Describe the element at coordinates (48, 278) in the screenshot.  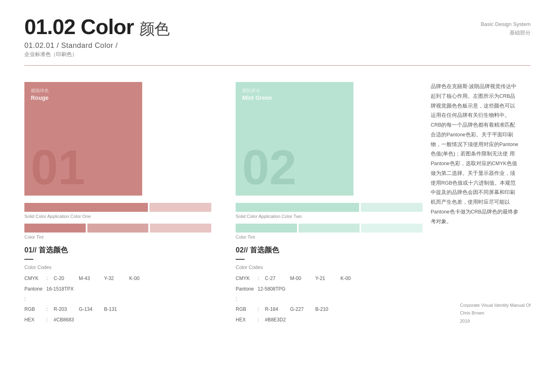
I see `rouge-cmyk-colon: :` at that location.